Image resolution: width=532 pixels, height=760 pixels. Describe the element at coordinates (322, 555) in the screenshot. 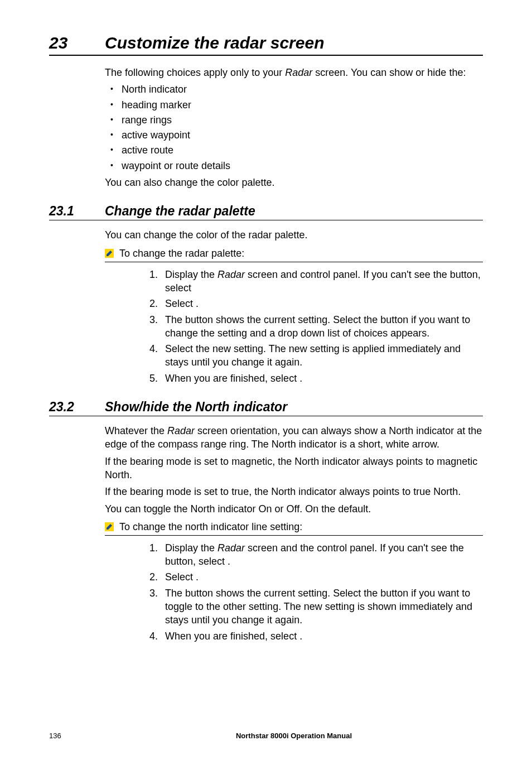

I see `step-item: Display the Radar screen and the control…` at that location.